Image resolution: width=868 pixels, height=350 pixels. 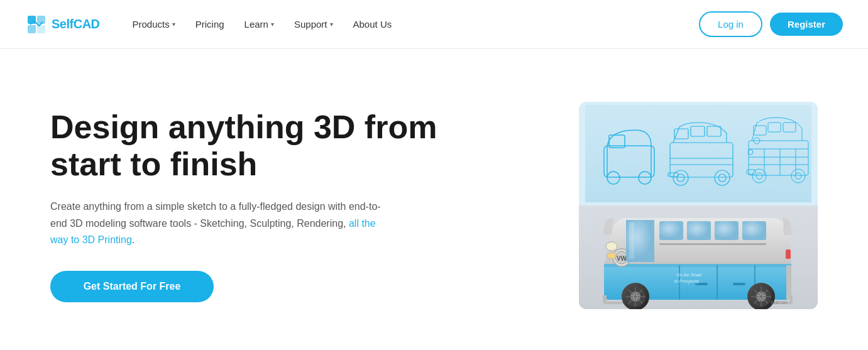 I want to click on nav-about: About Us, so click(x=373, y=24).